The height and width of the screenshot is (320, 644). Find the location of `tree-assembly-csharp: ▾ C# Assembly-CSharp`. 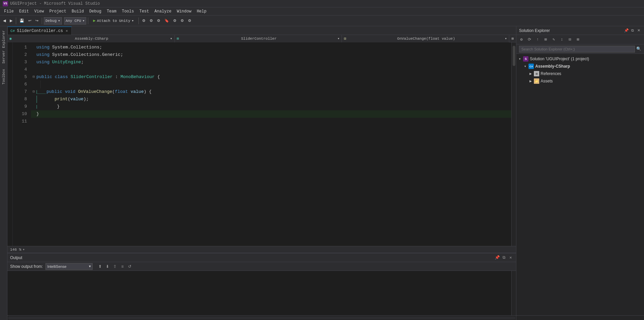

tree-assembly-csharp: ▾ C# Assembly-CSharp is located at coordinates (580, 66).